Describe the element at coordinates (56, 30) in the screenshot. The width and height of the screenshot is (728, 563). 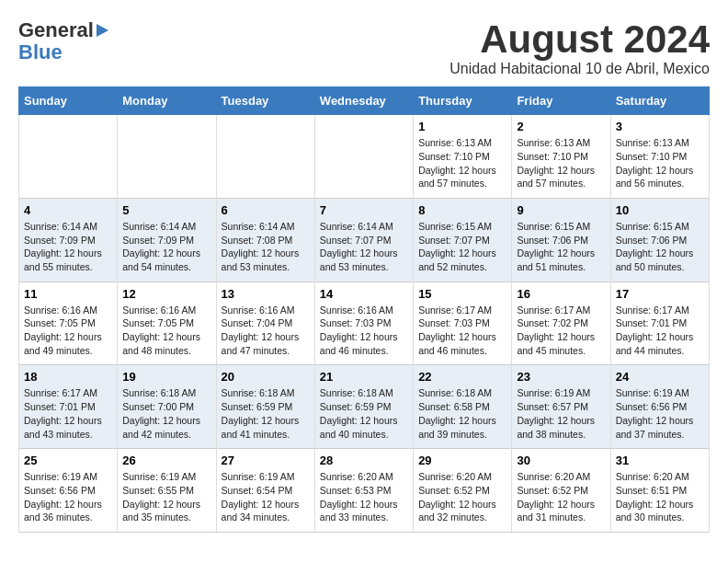
I see `logo-general: General` at that location.